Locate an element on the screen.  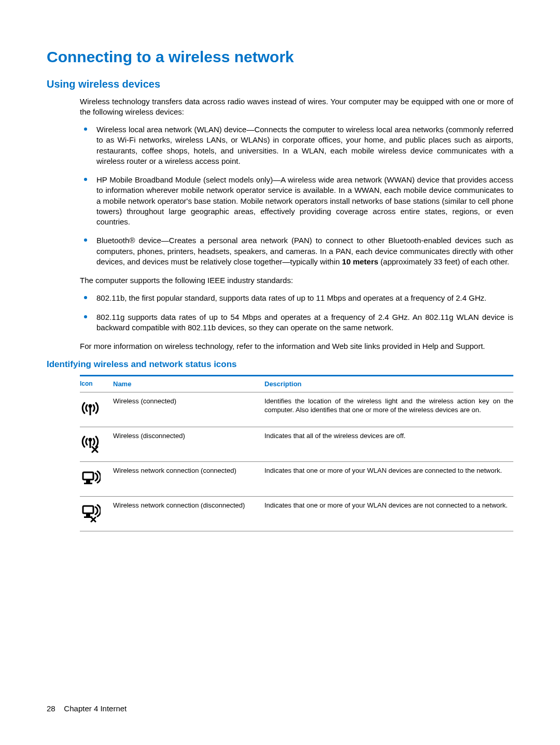
list-item: 802.11b, the first popular standard, sup… is located at coordinates (305, 298).